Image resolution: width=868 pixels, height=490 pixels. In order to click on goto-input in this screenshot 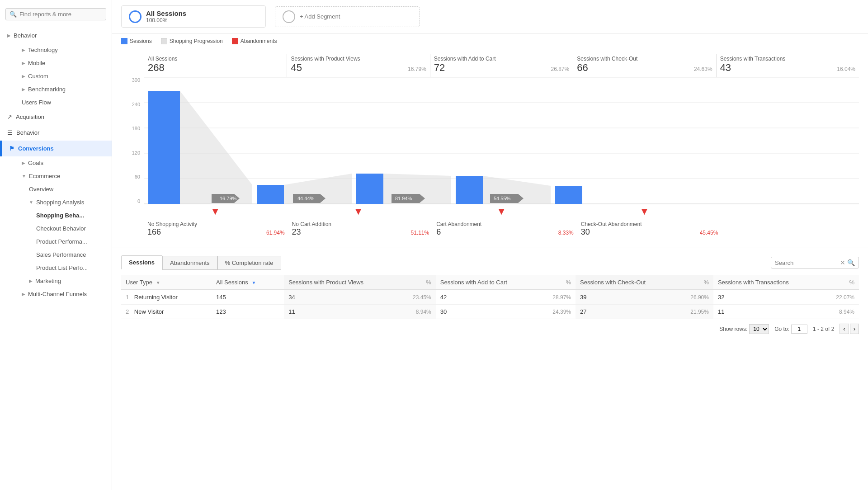, I will do `click(799, 329)`.